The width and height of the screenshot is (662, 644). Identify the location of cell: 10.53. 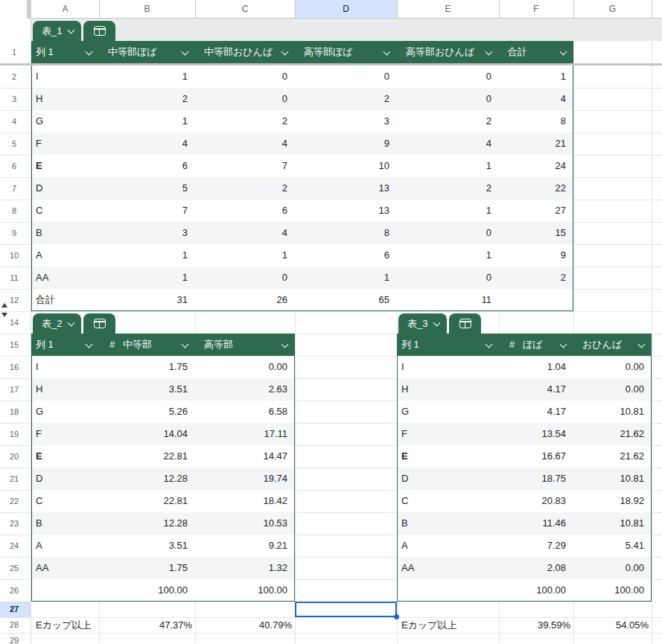
(241, 523).